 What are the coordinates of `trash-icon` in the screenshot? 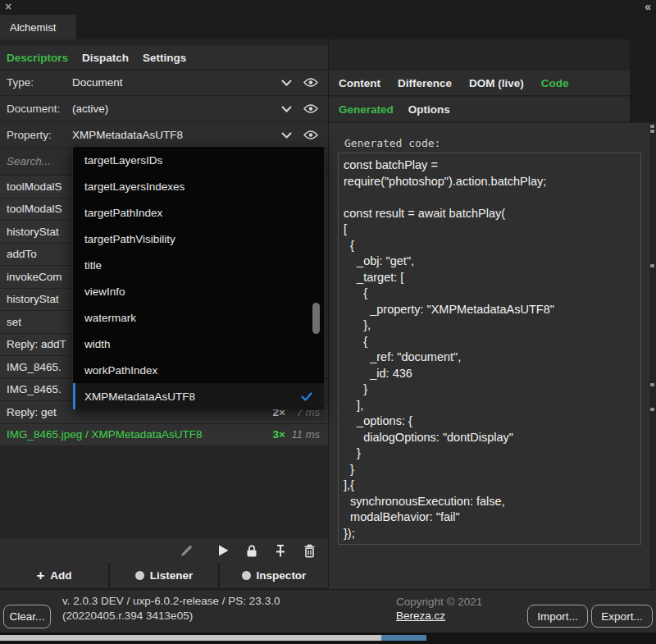 It's located at (309, 550).